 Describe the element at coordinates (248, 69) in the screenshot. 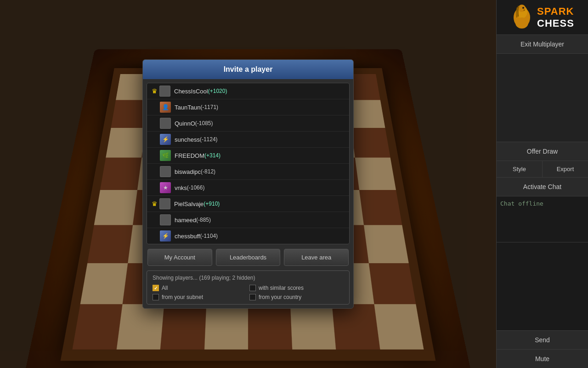

I see `dialog-header: Invite a player` at that location.